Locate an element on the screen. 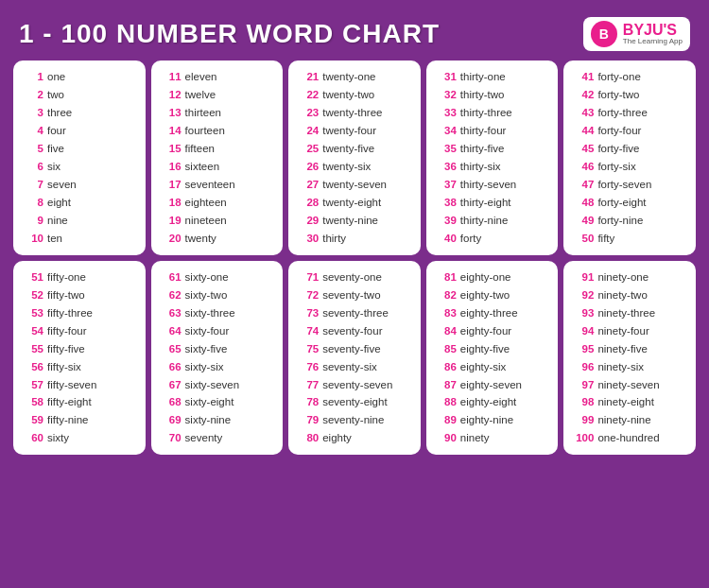 The image size is (709, 588). number-digit: 98 is located at coordinates (583, 403).